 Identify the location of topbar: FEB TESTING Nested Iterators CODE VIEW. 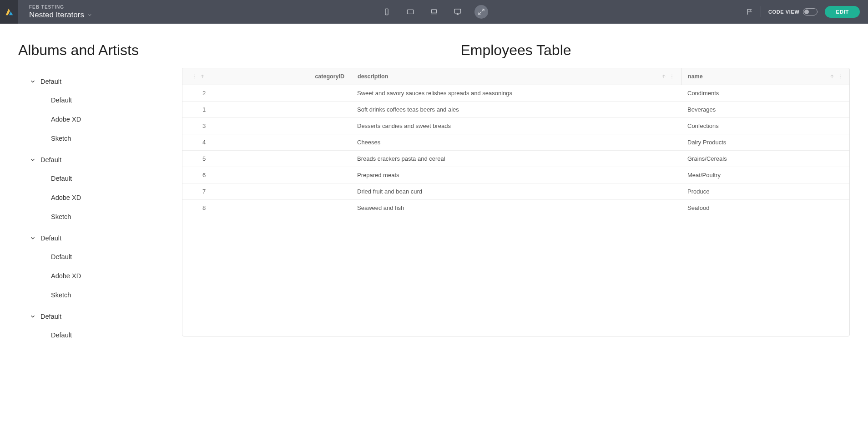
(434, 12).